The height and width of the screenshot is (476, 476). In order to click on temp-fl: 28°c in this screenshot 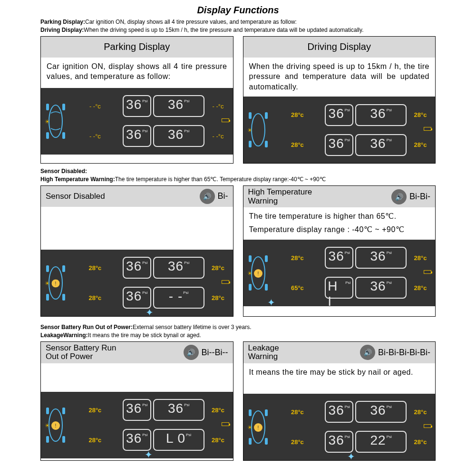, I will do `click(298, 115)`.